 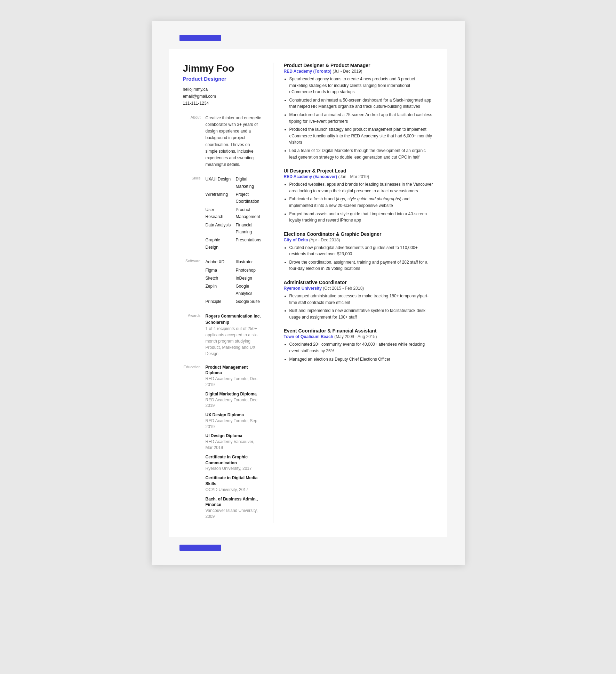 I want to click on phone: 111-111-1234, so click(x=223, y=103).